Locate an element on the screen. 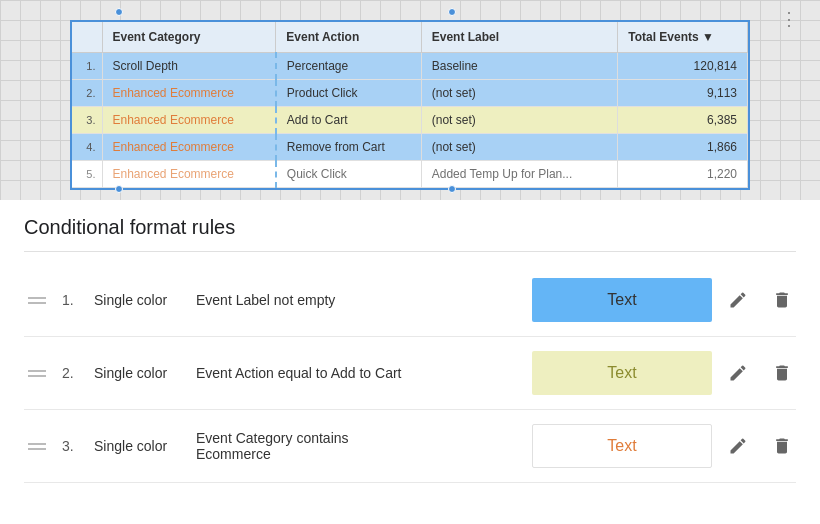  rule-item: 1.Single colorEvent Label not emptyText is located at coordinates (410, 300).